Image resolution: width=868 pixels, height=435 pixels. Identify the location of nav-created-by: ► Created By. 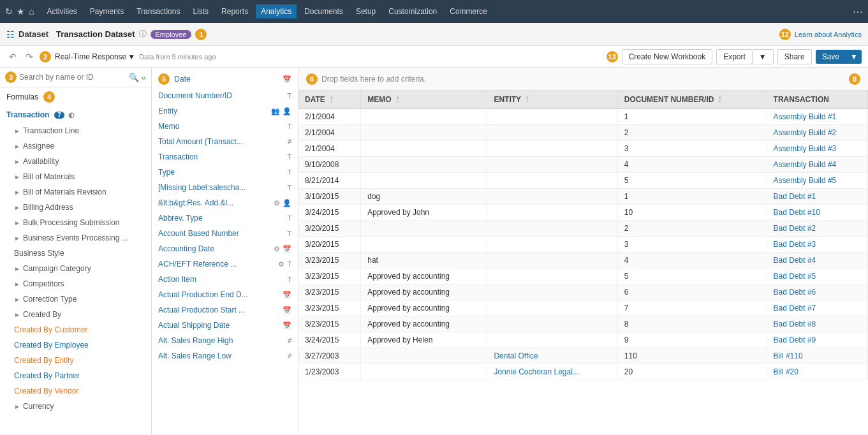
(75, 314).